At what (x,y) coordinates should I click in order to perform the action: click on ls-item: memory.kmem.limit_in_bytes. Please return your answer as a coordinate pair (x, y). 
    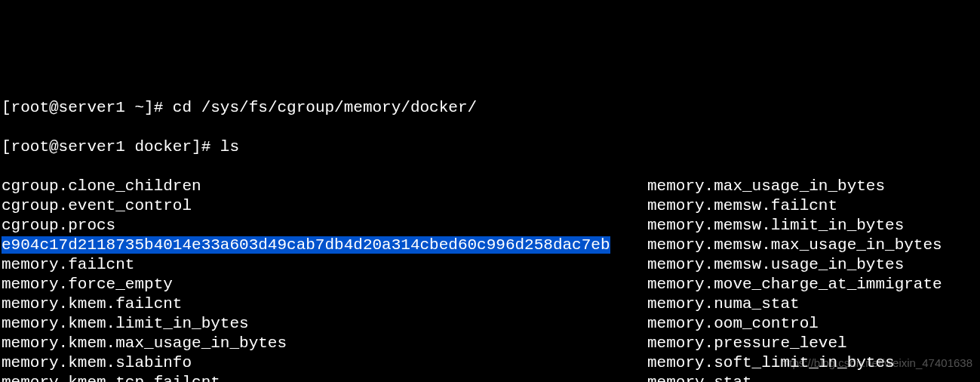
    Looking at the image, I should click on (324, 324).